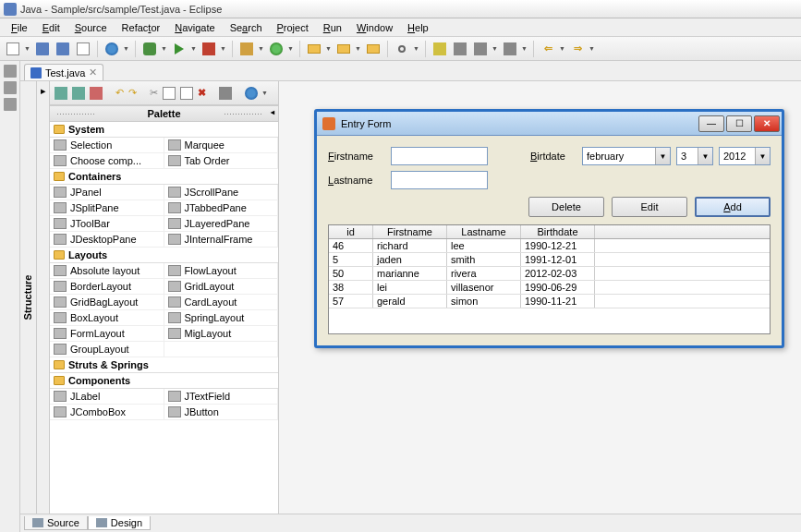  What do you see at coordinates (187, 93) in the screenshot?
I see `pal-btn-paste` at bounding box center [187, 93].